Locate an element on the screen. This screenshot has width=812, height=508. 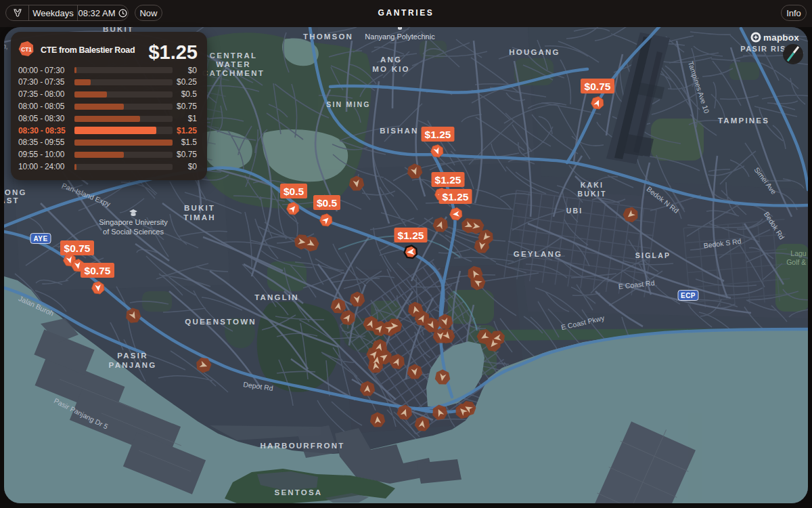
svg-text: SIN MING is located at coordinates (348, 104).